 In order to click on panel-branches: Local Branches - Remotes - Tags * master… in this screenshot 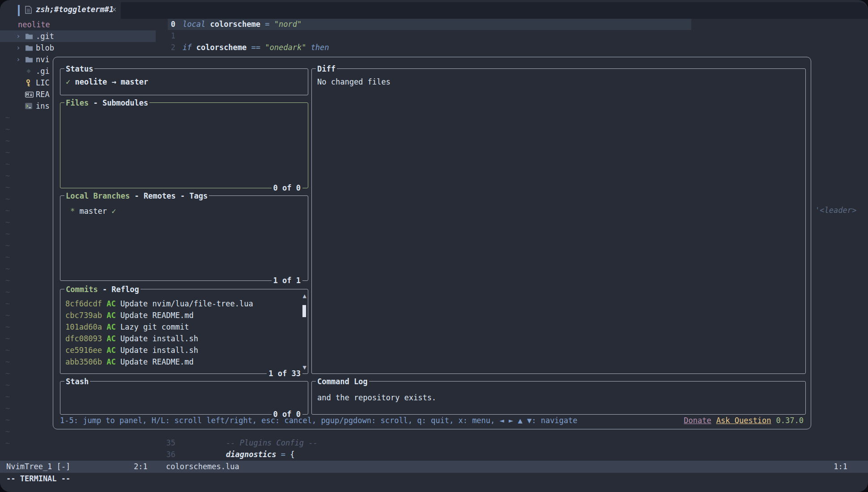, I will do `click(184, 238)`.